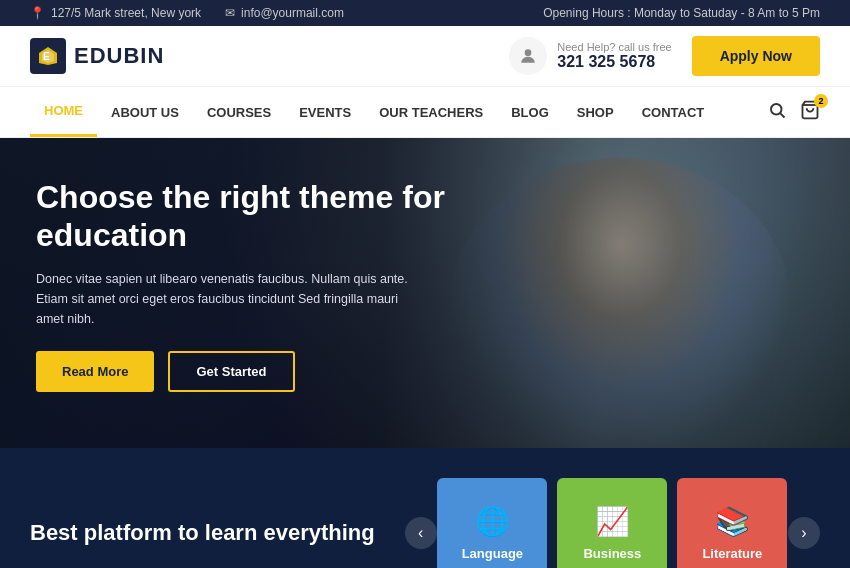 Image resolution: width=850 pixels, height=568 pixels. What do you see at coordinates (292, 13) in the screenshot?
I see `email-text: info@yourmail.com` at bounding box center [292, 13].